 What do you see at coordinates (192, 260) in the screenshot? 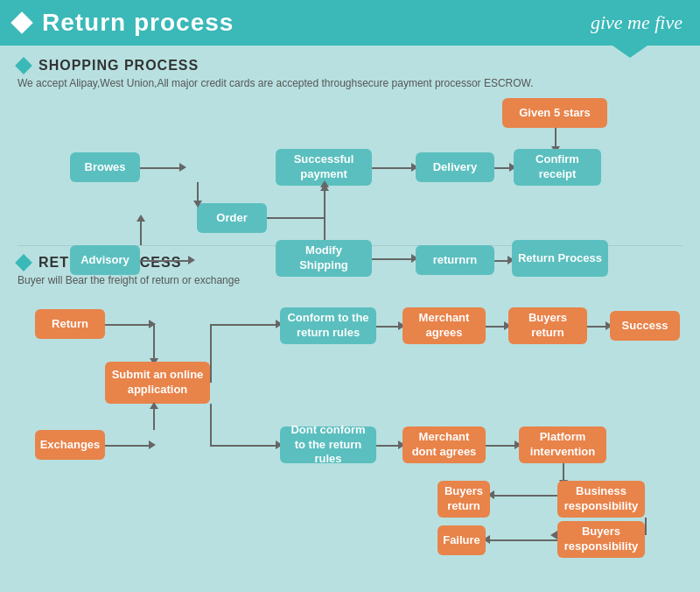
I see `arrowhead-advisory-ms` at bounding box center [192, 260].